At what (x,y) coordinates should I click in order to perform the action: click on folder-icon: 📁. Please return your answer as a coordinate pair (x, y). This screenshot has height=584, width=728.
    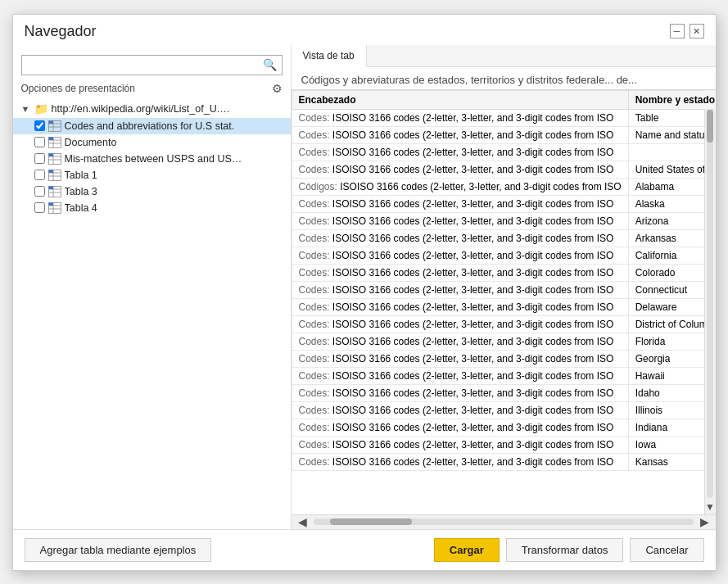
    Looking at the image, I should click on (41, 109).